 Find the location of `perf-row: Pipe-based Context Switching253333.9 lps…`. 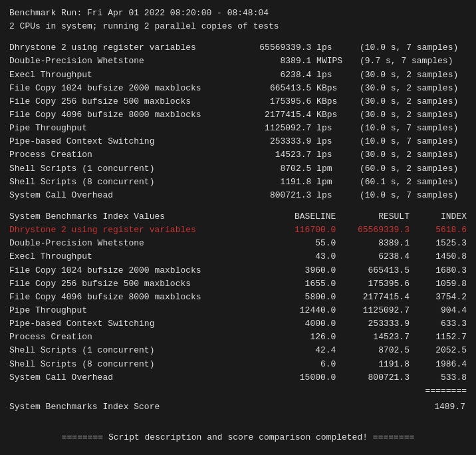

perf-row: Pipe-based Context Switching253333.9 lps… is located at coordinates (238, 142).